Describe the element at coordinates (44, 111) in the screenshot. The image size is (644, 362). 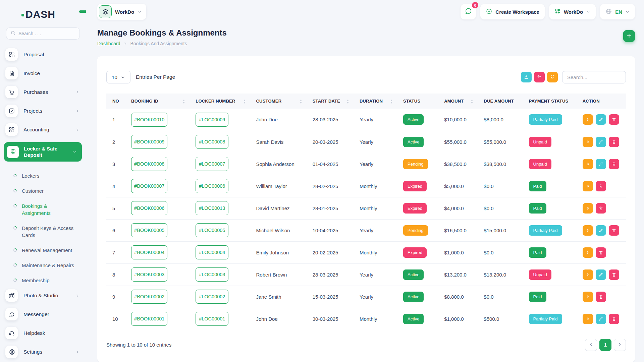
I see `sidebar-item-projects: Projects` at that location.